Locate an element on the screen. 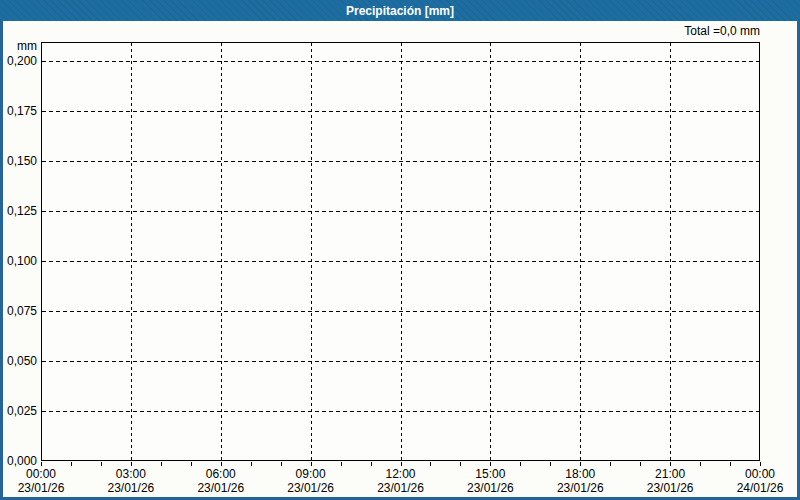 The image size is (800, 500). chart-title-bar: Precipitación [mm] is located at coordinates (400, 10).